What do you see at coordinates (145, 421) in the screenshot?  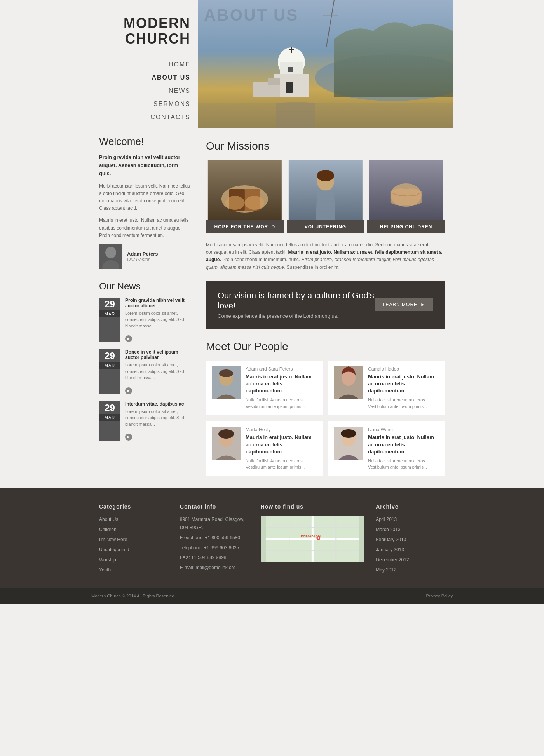 I see `news-item-3: 29 MAR Interdum vitae, dapibus ac Lorem …` at bounding box center [145, 421].